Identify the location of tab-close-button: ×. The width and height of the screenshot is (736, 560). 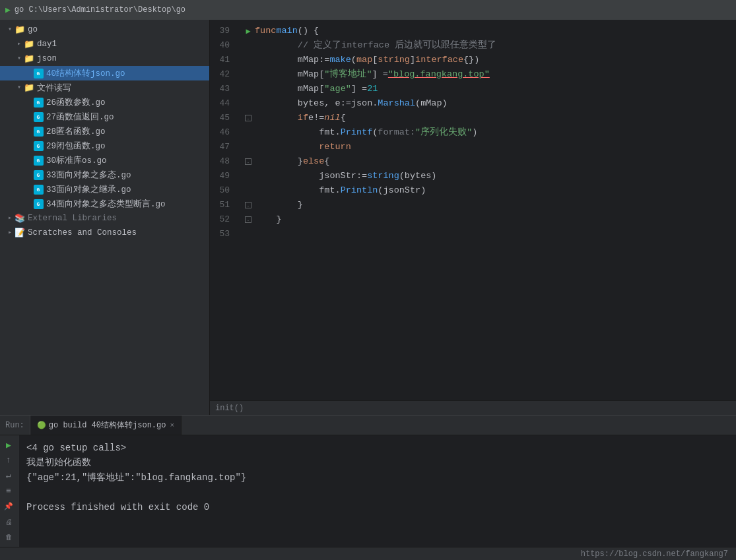
(172, 425).